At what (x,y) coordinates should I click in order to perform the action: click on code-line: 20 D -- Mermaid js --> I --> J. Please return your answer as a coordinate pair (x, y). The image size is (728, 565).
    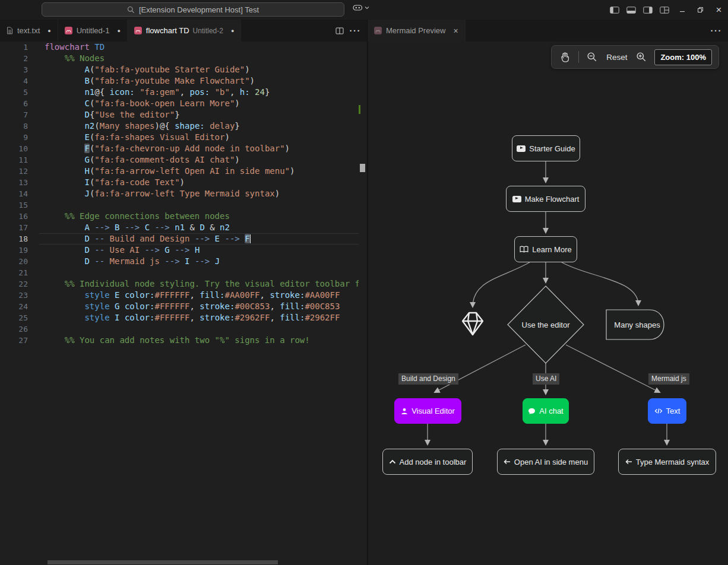
    Looking at the image, I should click on (179, 261).